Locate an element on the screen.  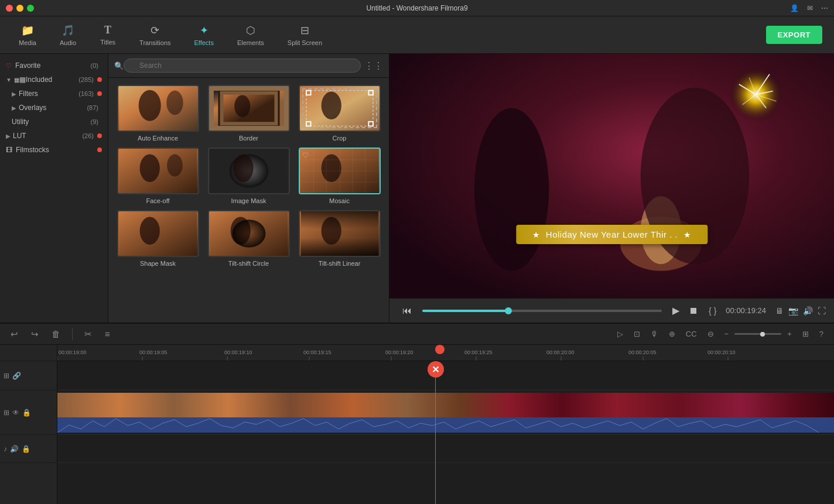
sidebar-item-overlays: ▶ Overlays (87) is located at coordinates (54, 108).